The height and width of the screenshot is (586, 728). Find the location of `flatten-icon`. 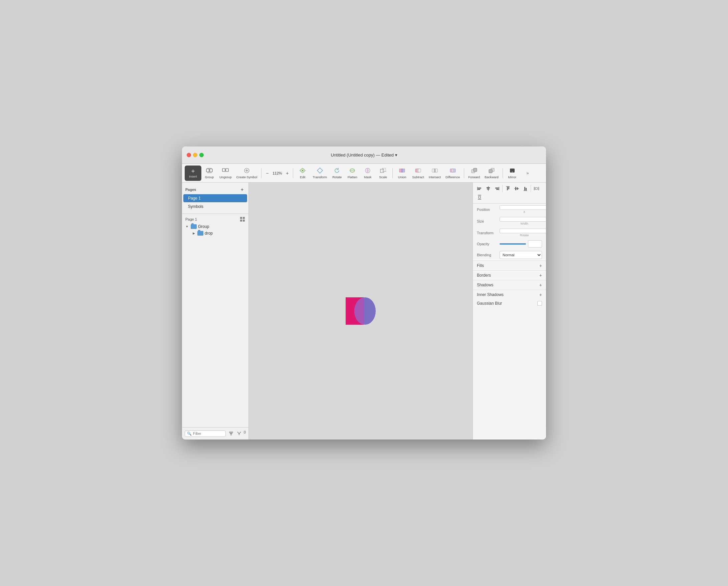

flatten-icon is located at coordinates (352, 171).